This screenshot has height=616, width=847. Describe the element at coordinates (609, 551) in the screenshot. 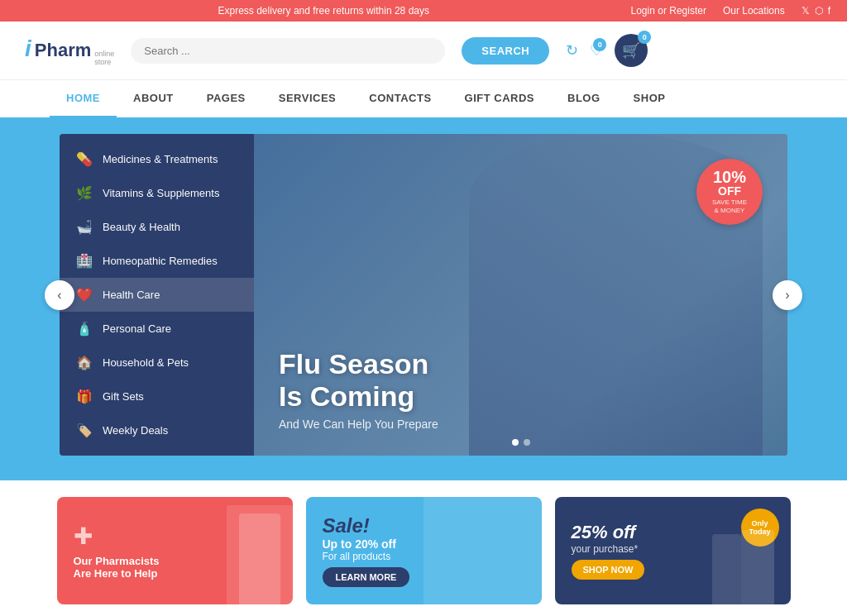

I see `promo-discount-text: 25% off your purchase* SHOP NOW` at that location.